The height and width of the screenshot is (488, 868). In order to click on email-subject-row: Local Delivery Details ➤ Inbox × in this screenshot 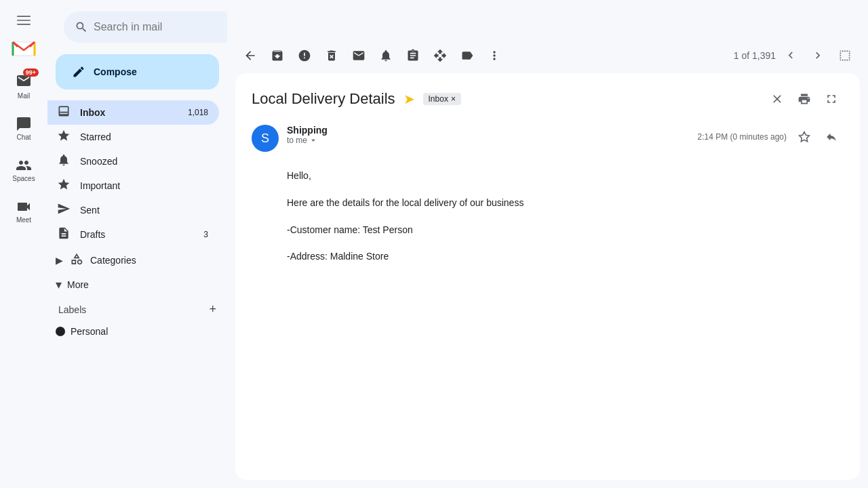, I will do `click(548, 99)`.